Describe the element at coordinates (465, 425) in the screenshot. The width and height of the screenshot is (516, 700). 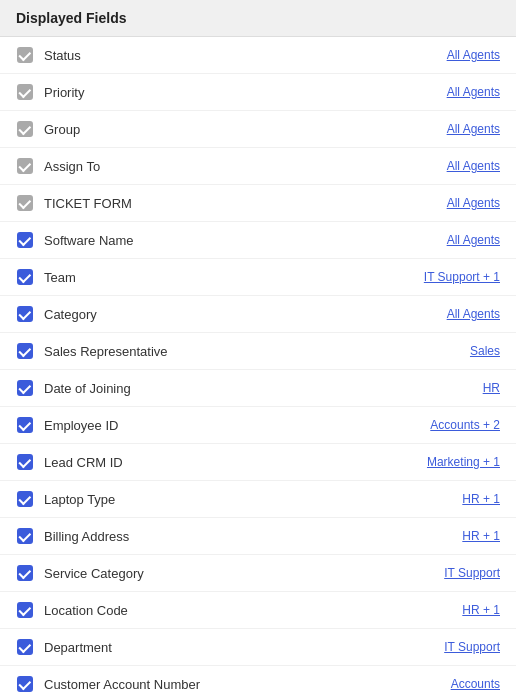
I see `field-link-employee-id: Accounts + 2` at that location.